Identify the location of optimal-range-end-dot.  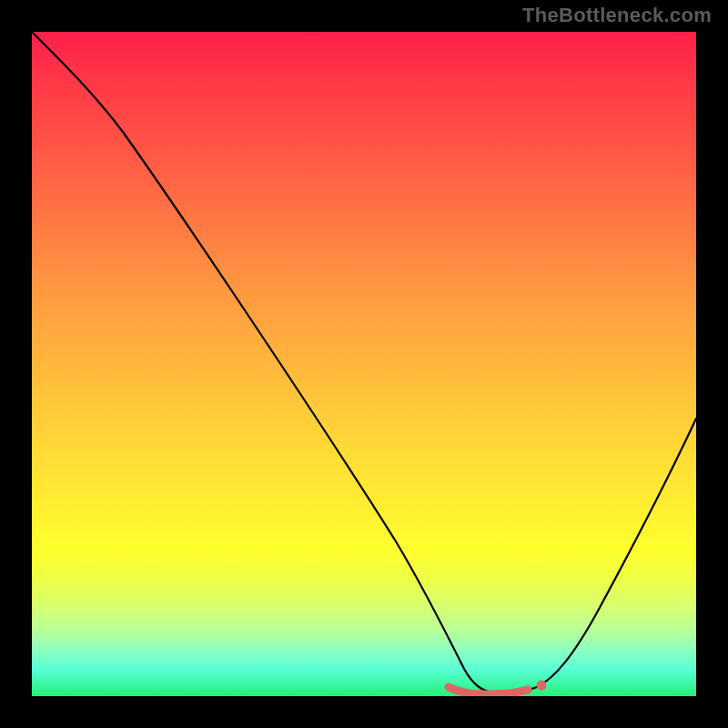
(542, 686).